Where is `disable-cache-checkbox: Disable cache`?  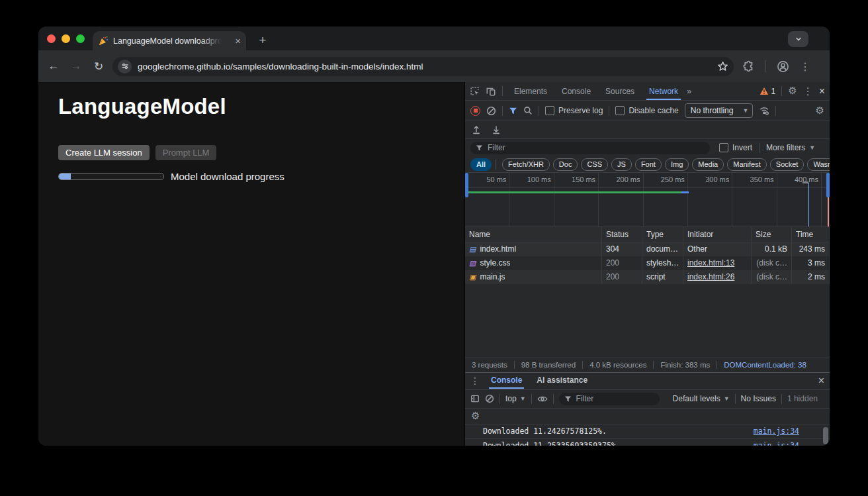
disable-cache-checkbox: Disable cache is located at coordinates (647, 111).